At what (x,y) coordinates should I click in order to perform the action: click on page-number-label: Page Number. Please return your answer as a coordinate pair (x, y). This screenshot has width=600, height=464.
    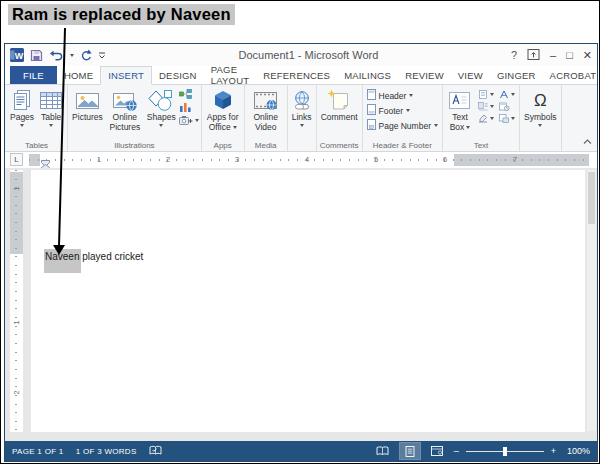
    Looking at the image, I should click on (405, 126).